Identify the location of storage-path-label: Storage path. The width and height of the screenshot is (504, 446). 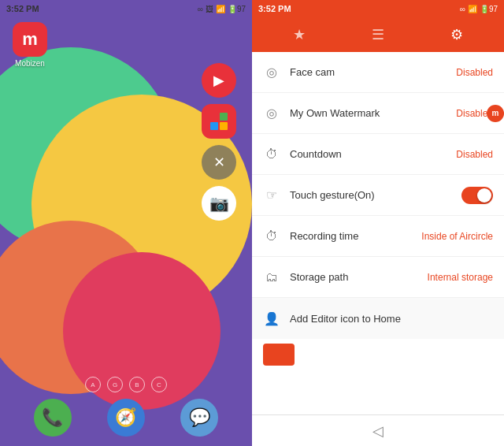
(354, 277).